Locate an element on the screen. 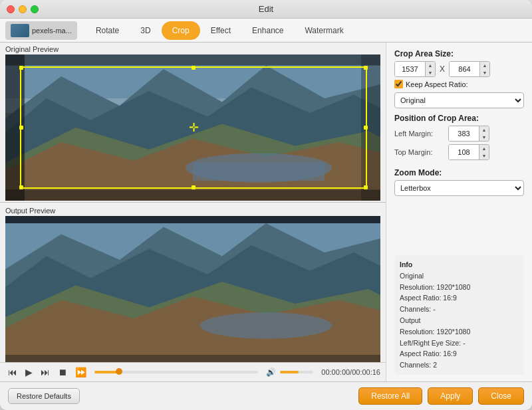 The height and width of the screenshot is (410, 532). crop-handle-ml is located at coordinates (21, 128).